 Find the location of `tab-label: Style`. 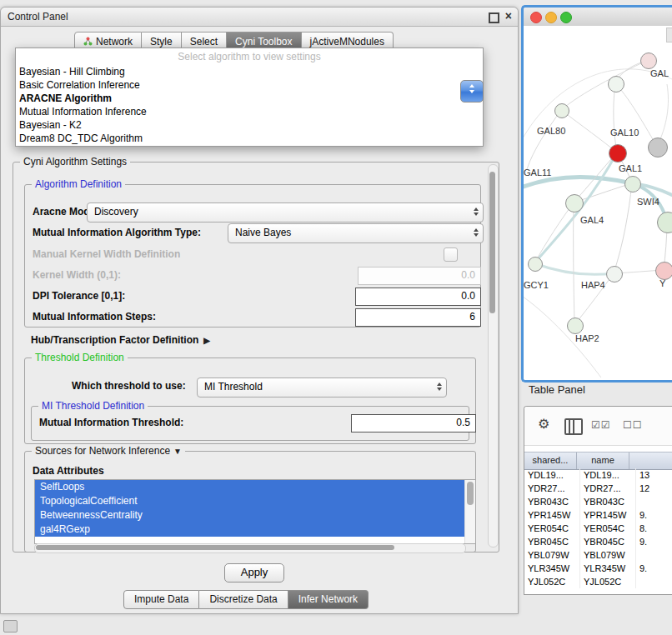

tab-label: Style is located at coordinates (162, 42).